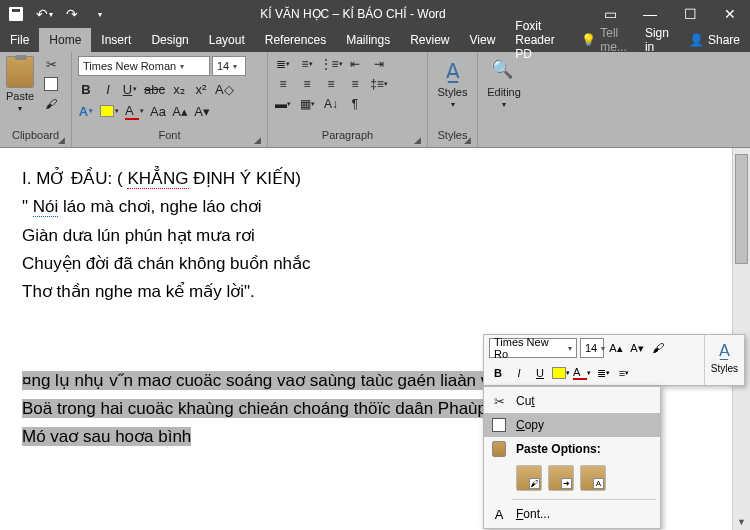 This screenshot has width=750, height=530. What do you see at coordinates (100, 14) in the screenshot?
I see `qat-customize-icon: ▾` at bounding box center [100, 14].